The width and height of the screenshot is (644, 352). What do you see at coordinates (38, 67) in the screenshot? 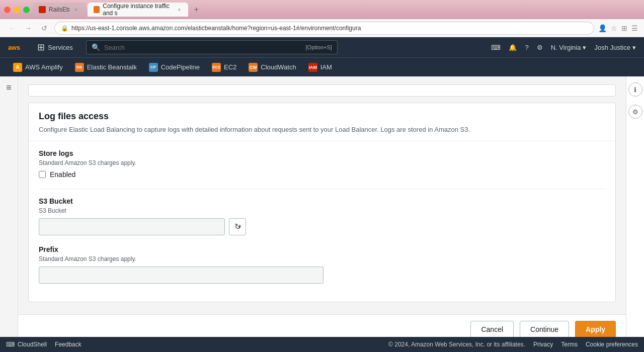
I see `service-amplify: A AWS Amplify` at bounding box center [38, 67].